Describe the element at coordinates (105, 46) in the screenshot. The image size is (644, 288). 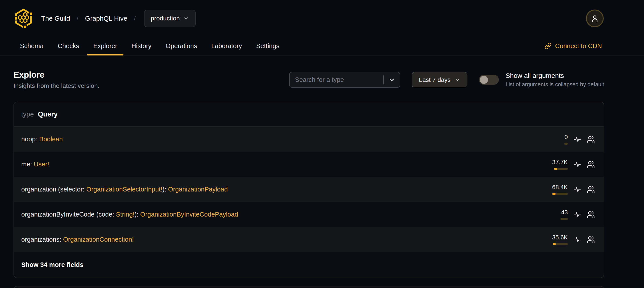
I see `tab-explorer: Explorer` at that location.